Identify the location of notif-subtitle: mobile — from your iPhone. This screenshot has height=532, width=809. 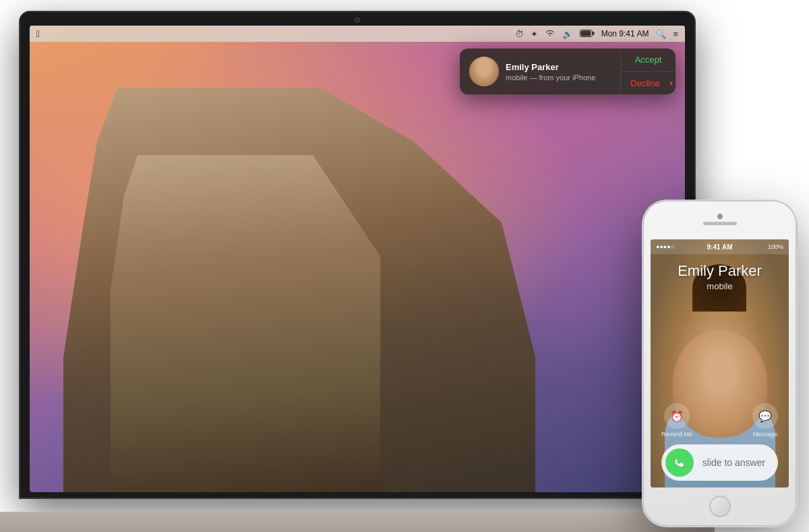
(560, 78).